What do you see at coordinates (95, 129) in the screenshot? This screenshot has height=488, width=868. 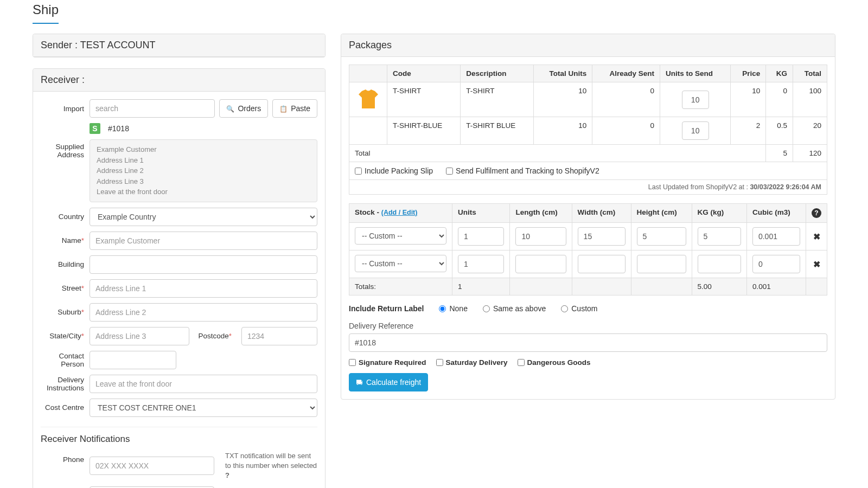 I see `shopify-icon: S` at bounding box center [95, 129].